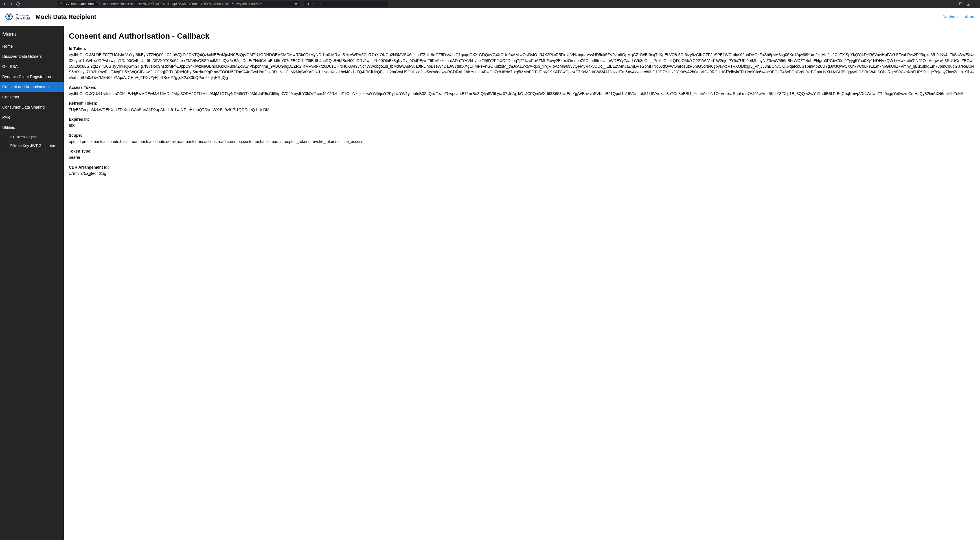  I want to click on sidebar-item-utilities: Utilities, so click(32, 128).